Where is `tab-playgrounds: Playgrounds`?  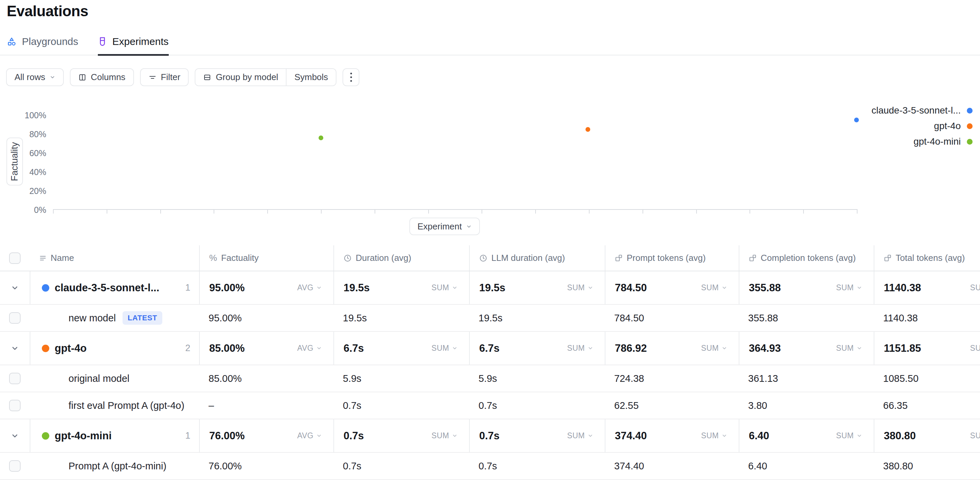
tab-playgrounds: Playgrounds is located at coordinates (43, 46).